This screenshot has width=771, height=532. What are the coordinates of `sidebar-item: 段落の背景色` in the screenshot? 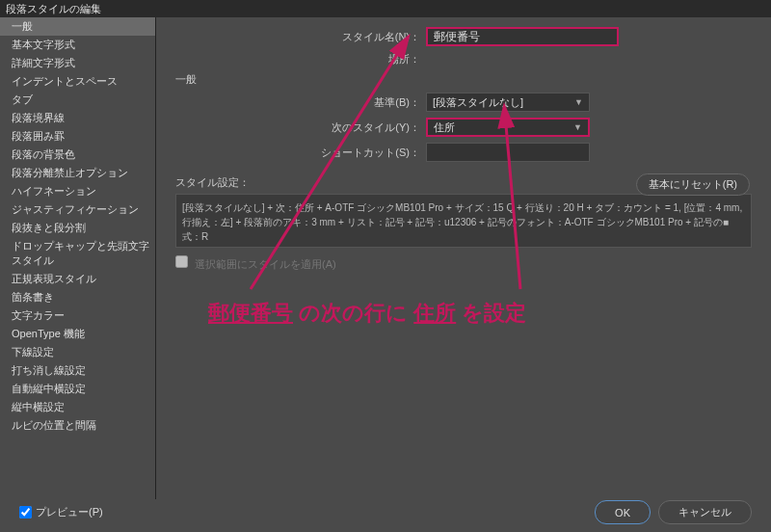 It's located at (77, 154).